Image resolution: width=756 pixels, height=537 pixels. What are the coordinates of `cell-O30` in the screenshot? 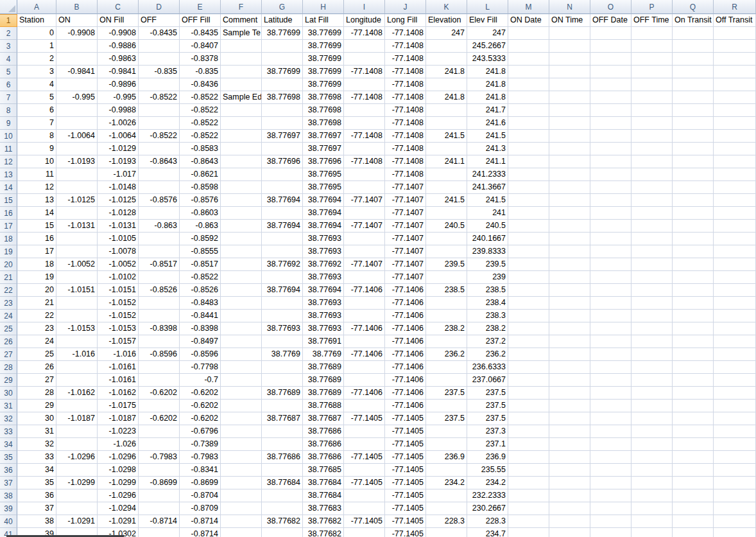 It's located at (611, 393).